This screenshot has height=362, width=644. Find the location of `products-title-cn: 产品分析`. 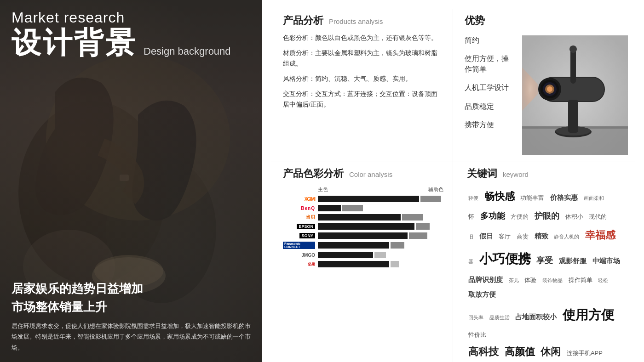

products-title-cn: 产品分析 is located at coordinates (303, 21).